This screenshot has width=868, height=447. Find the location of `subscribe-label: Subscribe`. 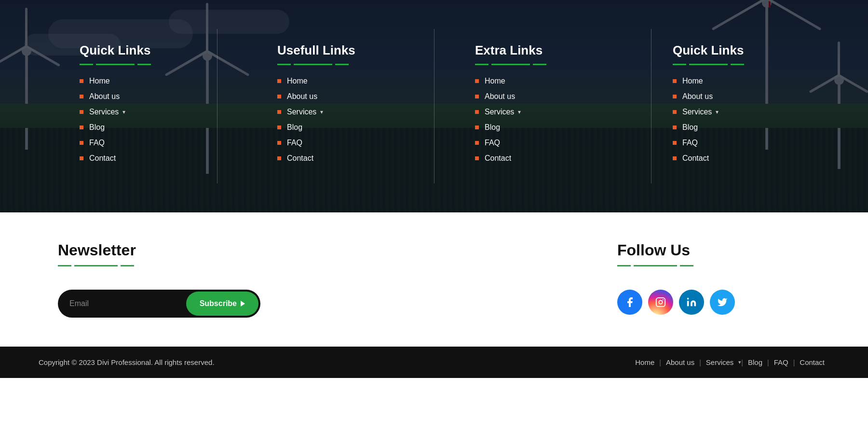

subscribe-label: Subscribe is located at coordinates (218, 304).